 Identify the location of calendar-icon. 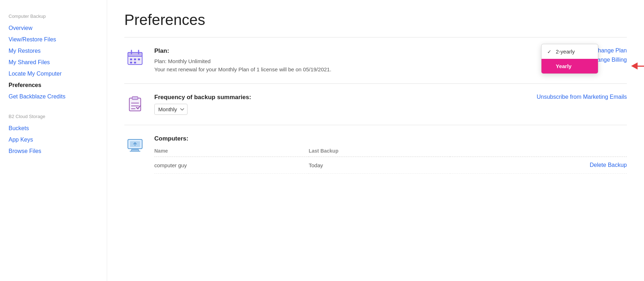
(135, 57).